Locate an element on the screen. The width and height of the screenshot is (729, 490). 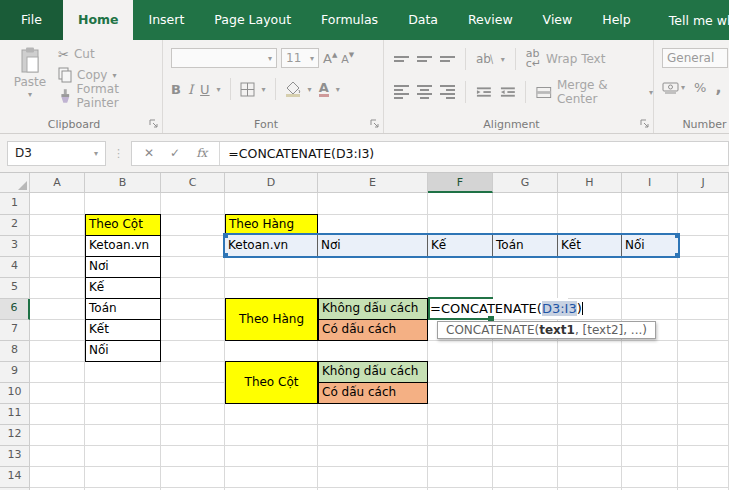
row-header-13: 13 is located at coordinates (15, 456).